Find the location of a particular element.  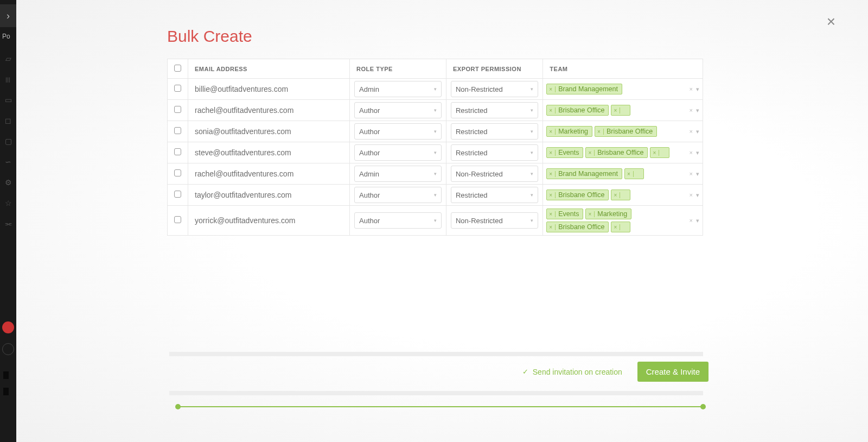

cloud-icon: ∽ is located at coordinates (8, 162).